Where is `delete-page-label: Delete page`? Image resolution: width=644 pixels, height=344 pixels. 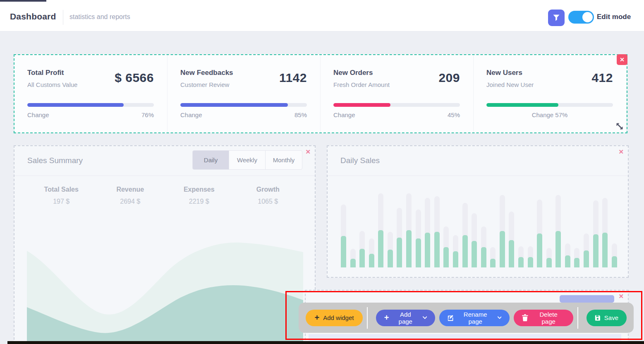
delete-page-label: Delete page is located at coordinates (548, 318).